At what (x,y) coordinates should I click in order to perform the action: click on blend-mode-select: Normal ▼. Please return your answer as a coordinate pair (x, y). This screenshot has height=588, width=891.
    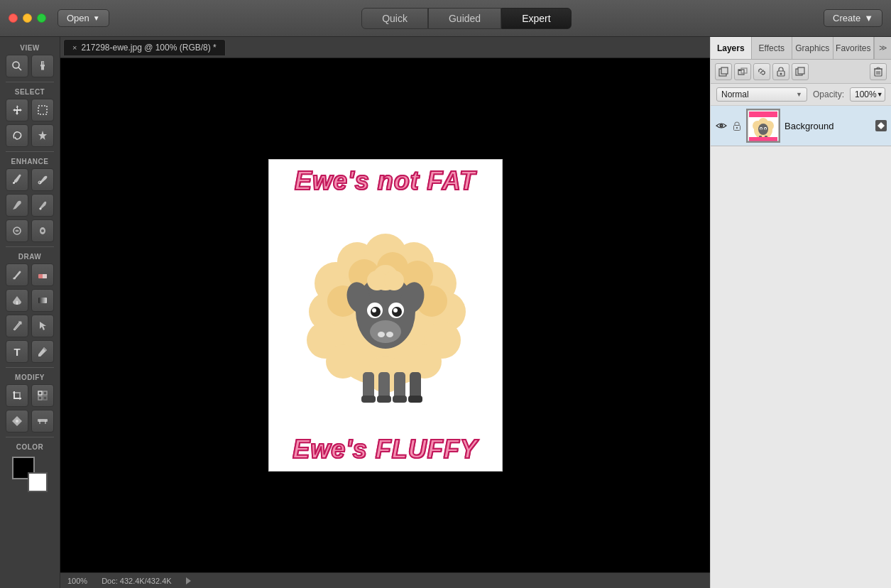
    Looking at the image, I should click on (762, 94).